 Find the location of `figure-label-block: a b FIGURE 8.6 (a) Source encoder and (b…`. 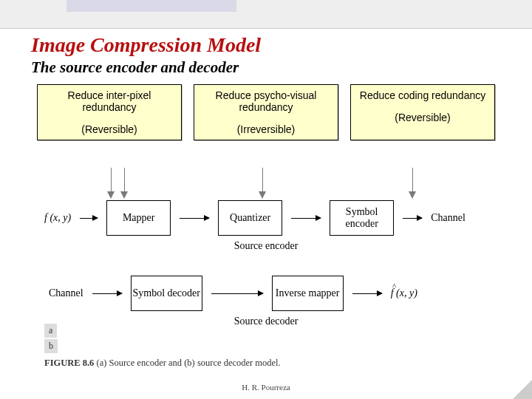

figure-label-block: a b FIGURE 8.6 (a) Source encoder and (b… is located at coordinates (266, 346).